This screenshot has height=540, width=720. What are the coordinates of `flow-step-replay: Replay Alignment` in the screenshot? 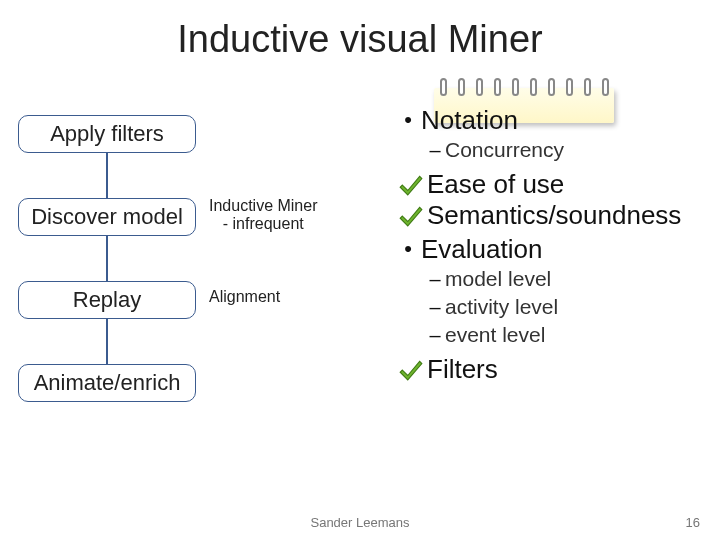 It's located at (107, 300).